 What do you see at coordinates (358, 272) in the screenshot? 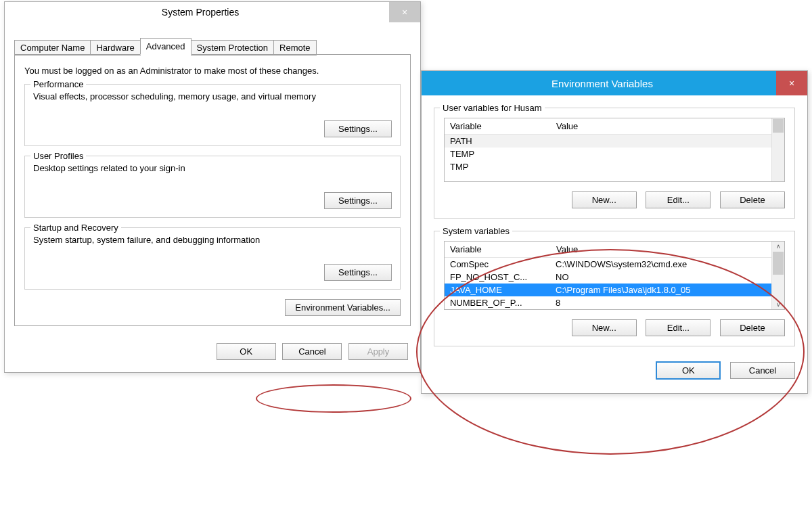
I see `startup-settings-button: Settings...` at bounding box center [358, 272].